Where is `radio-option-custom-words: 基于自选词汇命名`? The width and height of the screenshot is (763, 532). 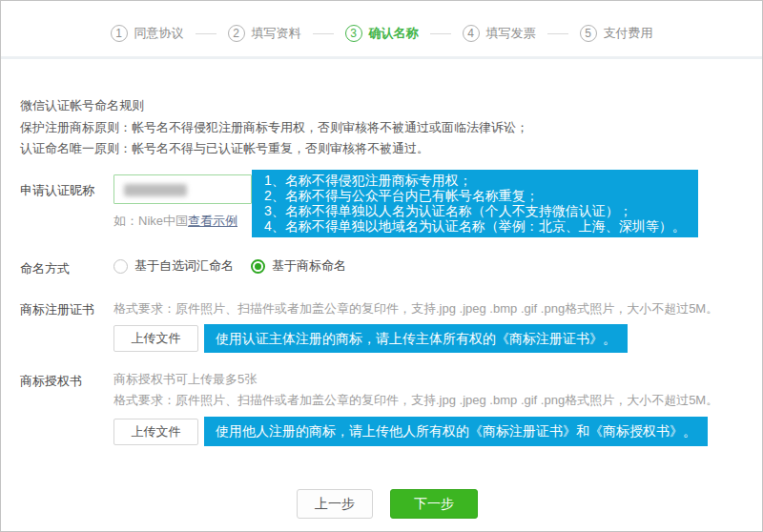 radio-option-custom-words: 基于自选词汇命名 is located at coordinates (174, 266).